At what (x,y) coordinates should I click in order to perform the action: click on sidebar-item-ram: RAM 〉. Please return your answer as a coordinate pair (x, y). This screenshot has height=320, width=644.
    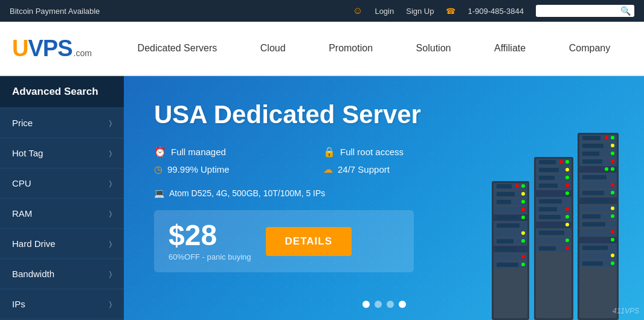
    Looking at the image, I should click on (62, 214).